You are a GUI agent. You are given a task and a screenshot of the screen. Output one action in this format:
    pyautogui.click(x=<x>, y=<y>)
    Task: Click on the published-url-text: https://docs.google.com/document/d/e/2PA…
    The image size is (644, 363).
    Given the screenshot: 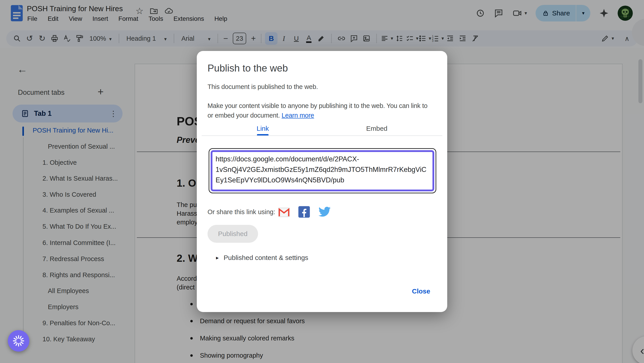 What is the action you would take?
    pyautogui.click(x=321, y=170)
    